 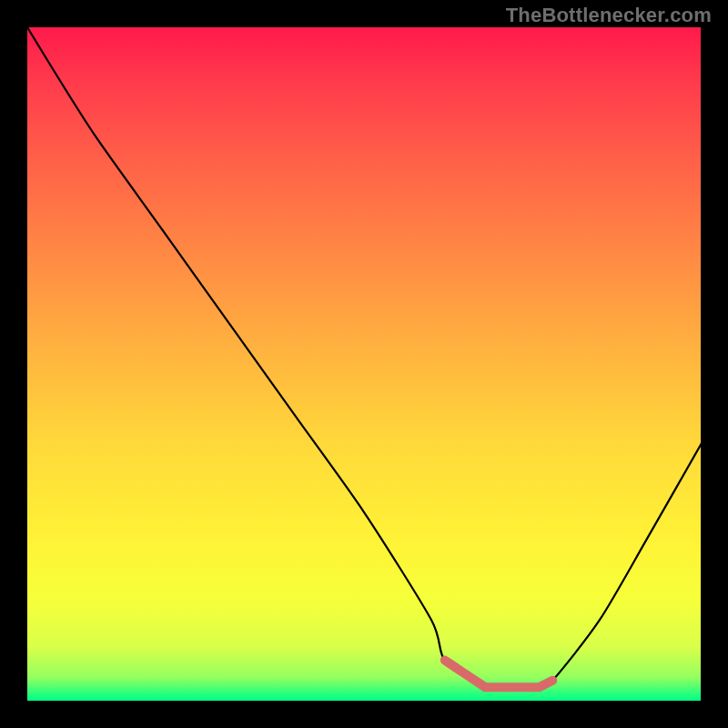 I want to click on optimal-range-highlight, so click(x=499, y=674).